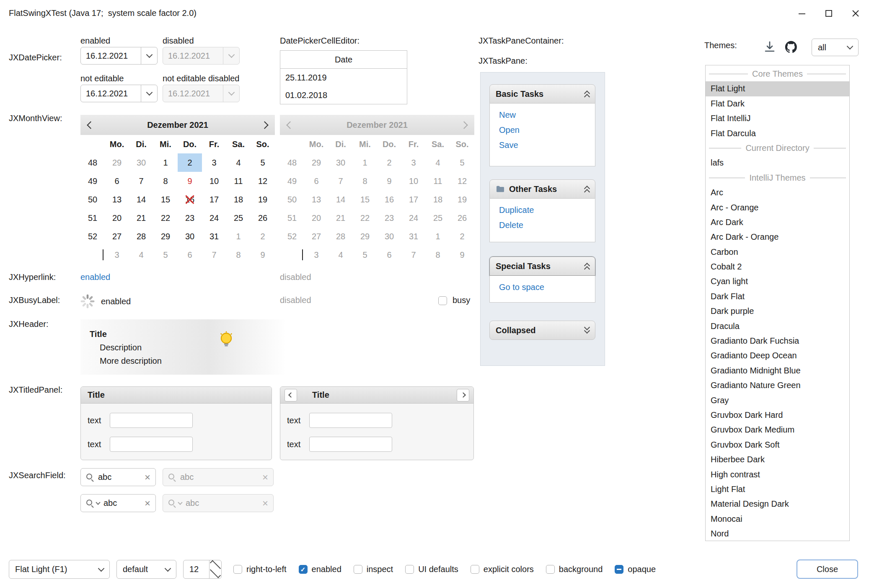  I want to click on table-row: 25.11.2019, so click(344, 78).